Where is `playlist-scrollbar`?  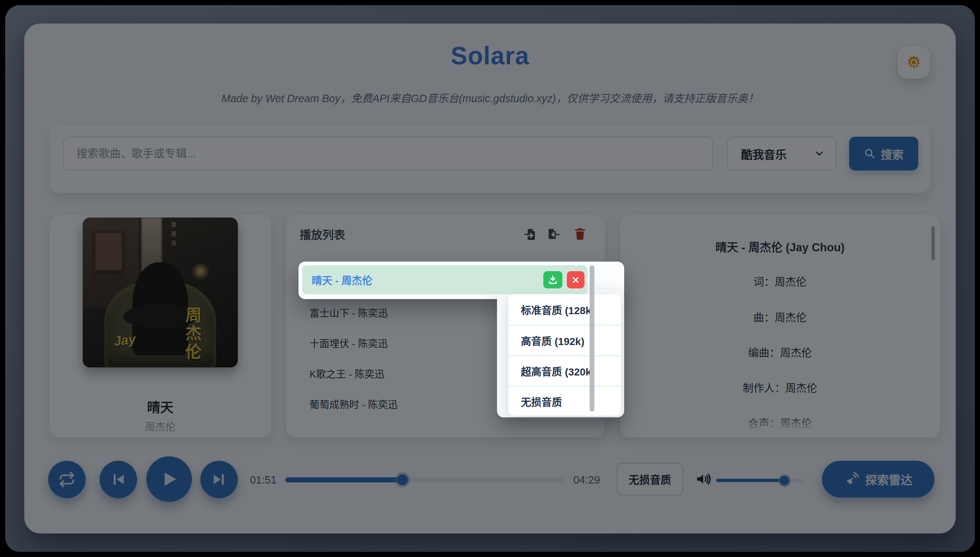 playlist-scrollbar is located at coordinates (592, 338).